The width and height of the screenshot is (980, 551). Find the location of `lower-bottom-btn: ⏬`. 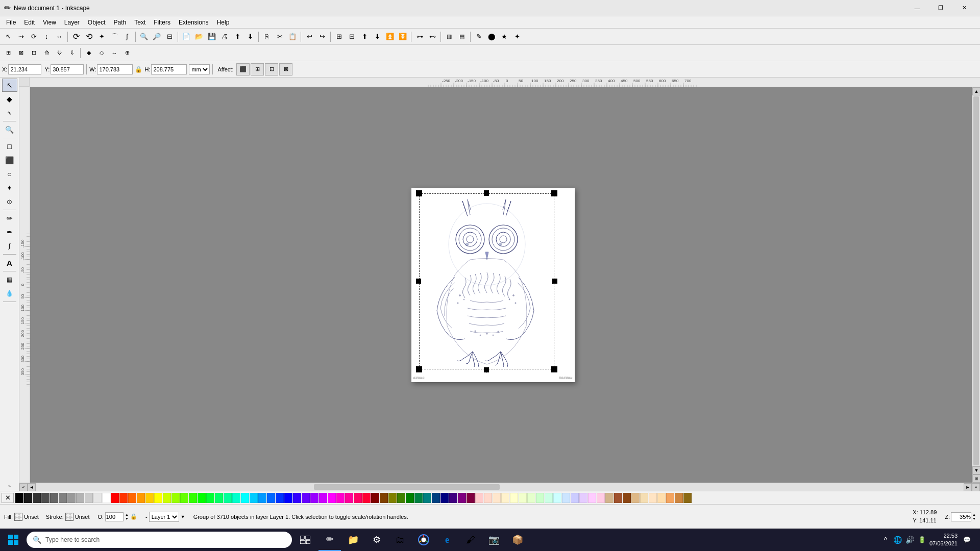

lower-bottom-btn: ⏬ is located at coordinates (403, 37).